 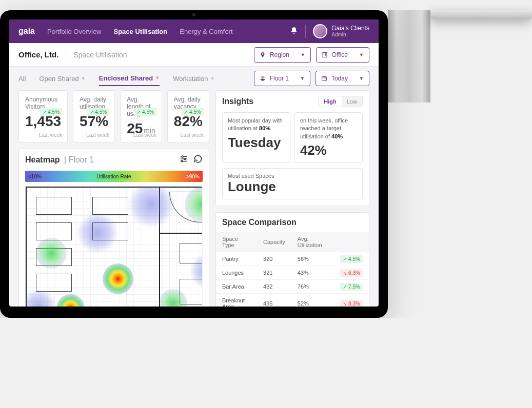 I want to click on tab-open-shared: Open Shared ▼, so click(x=62, y=79).